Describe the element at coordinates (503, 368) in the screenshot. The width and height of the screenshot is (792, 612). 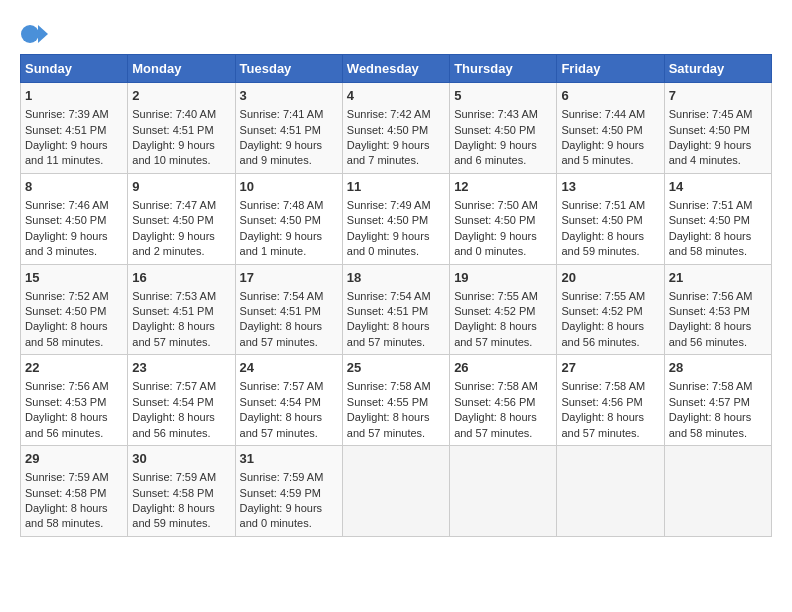
I see `day-number: 26` at that location.